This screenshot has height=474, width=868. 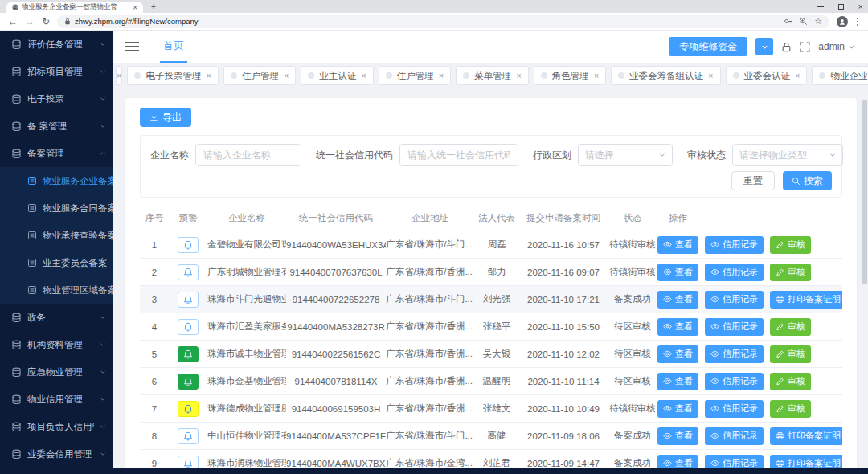 I want to click on sidebar-item: 评价任务管理, so click(x=56, y=44).